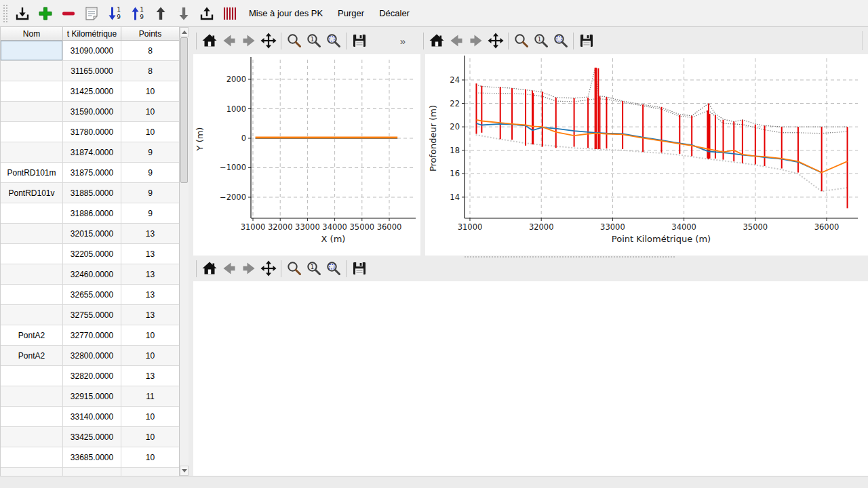  What do you see at coordinates (151, 34) in the screenshot?
I see `header-points: Points` at bounding box center [151, 34].